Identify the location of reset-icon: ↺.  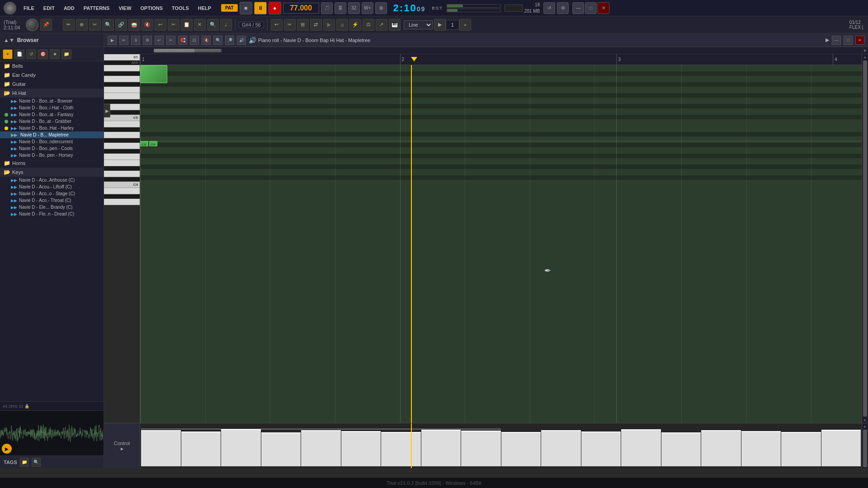
(549, 8).